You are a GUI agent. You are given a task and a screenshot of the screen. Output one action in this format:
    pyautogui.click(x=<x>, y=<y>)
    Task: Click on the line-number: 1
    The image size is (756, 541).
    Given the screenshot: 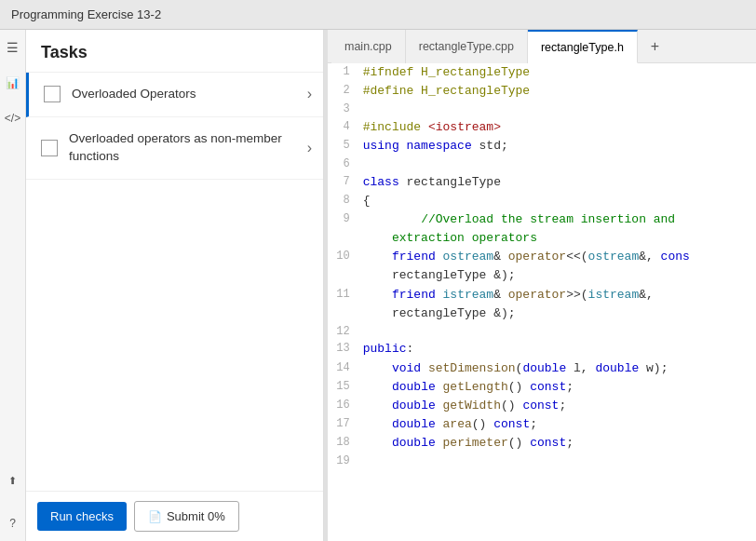 What is the action you would take?
    pyautogui.click(x=344, y=73)
    